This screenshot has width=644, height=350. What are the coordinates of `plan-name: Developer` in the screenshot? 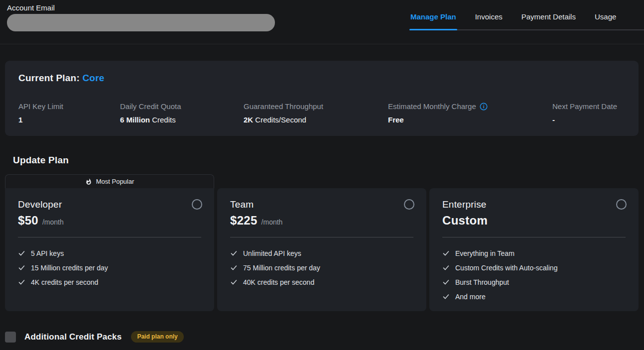 It's located at (110, 205).